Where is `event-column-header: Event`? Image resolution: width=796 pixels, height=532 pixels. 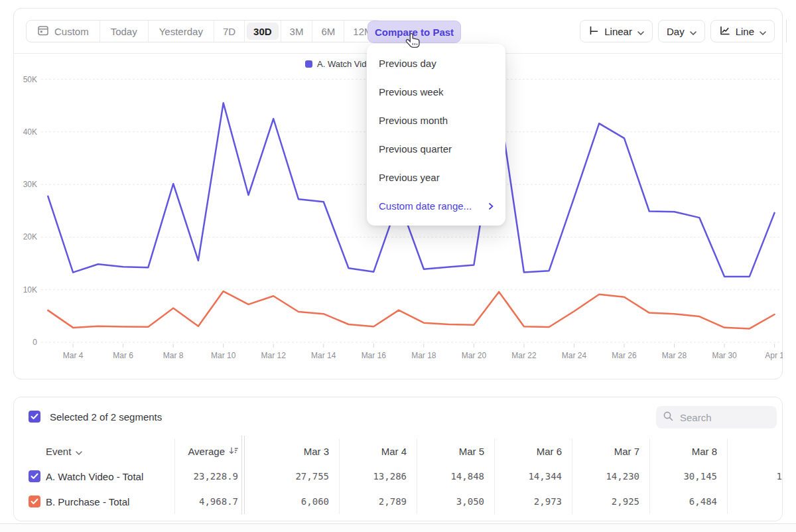 event-column-header: Event is located at coordinates (110, 451).